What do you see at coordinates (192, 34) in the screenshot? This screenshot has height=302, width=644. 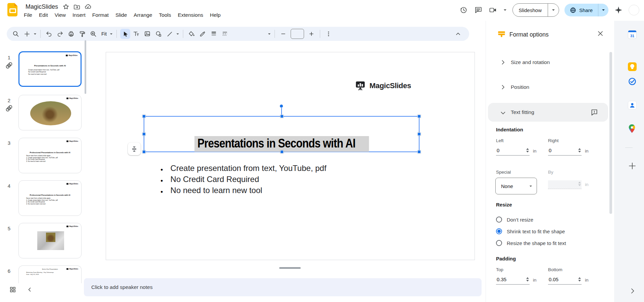 I see `fill-color-icon` at bounding box center [192, 34].